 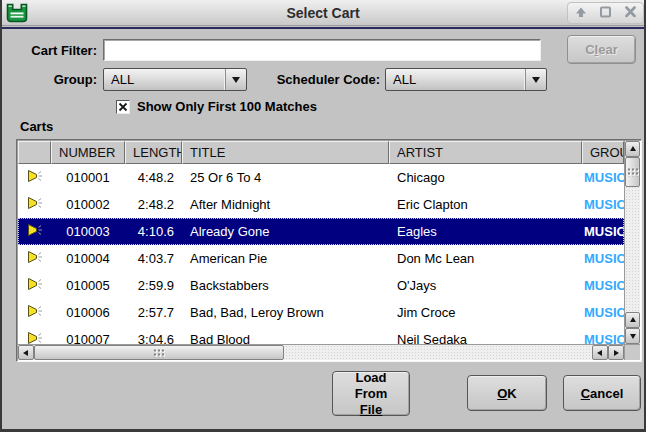 What do you see at coordinates (602, 50) in the screenshot?
I see `clear-button: Clear` at bounding box center [602, 50].